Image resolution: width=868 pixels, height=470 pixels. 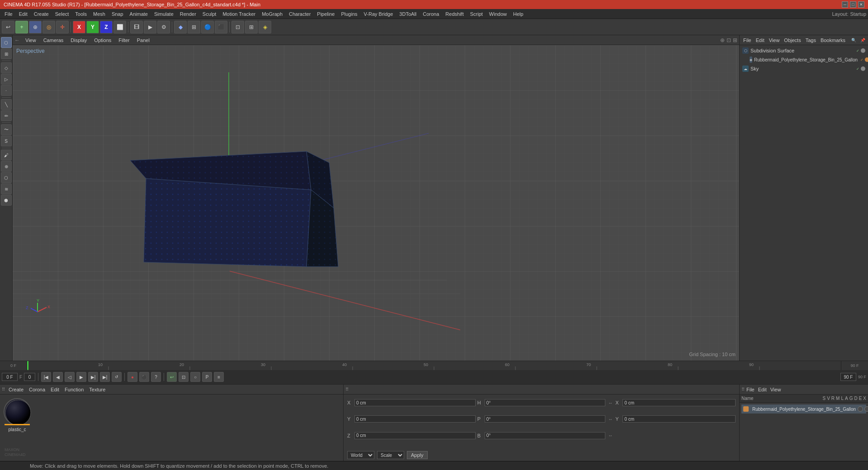 What do you see at coordinates (97, 390) in the screenshot?
I see `mat-texture-menu: Texture` at bounding box center [97, 390].